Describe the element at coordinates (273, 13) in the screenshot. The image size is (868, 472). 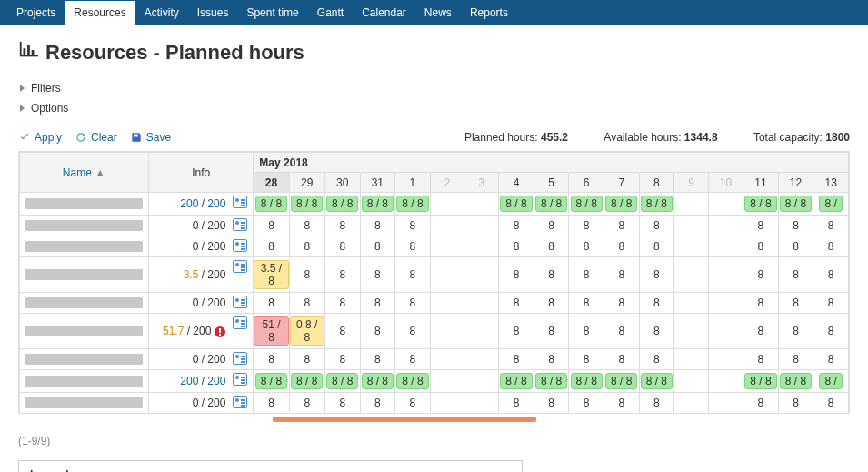
I see `nav-spent-time: Spent time` at that location.